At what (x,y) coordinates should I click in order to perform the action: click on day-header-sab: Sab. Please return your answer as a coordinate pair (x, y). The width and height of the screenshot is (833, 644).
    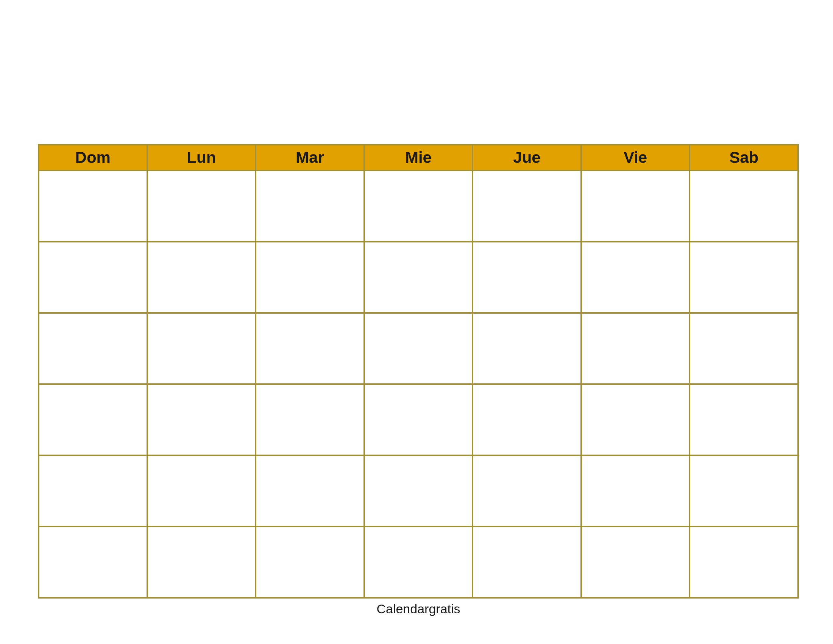
    Looking at the image, I should click on (744, 158).